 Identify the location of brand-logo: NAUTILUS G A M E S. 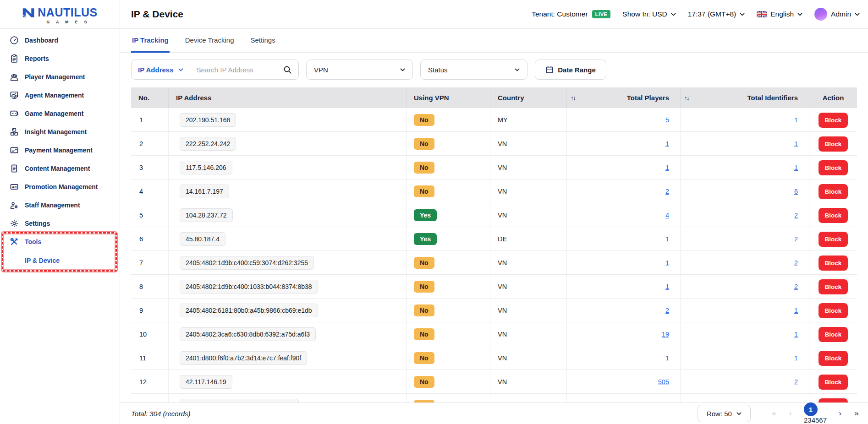
(60, 15).